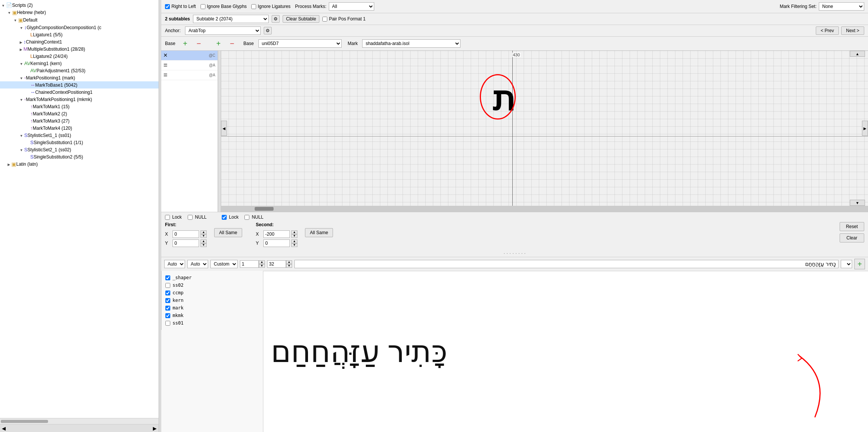  What do you see at coordinates (178, 323) in the screenshot?
I see `feature-ss01-label: ss01` at bounding box center [178, 323].